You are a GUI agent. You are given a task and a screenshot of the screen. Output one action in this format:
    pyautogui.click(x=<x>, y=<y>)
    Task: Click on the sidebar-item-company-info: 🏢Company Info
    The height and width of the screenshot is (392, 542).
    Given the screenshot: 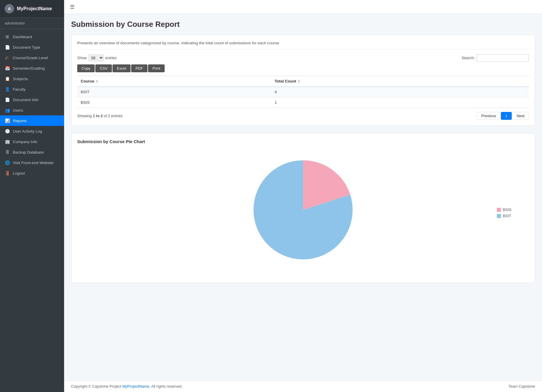 What is the action you would take?
    pyautogui.click(x=32, y=142)
    